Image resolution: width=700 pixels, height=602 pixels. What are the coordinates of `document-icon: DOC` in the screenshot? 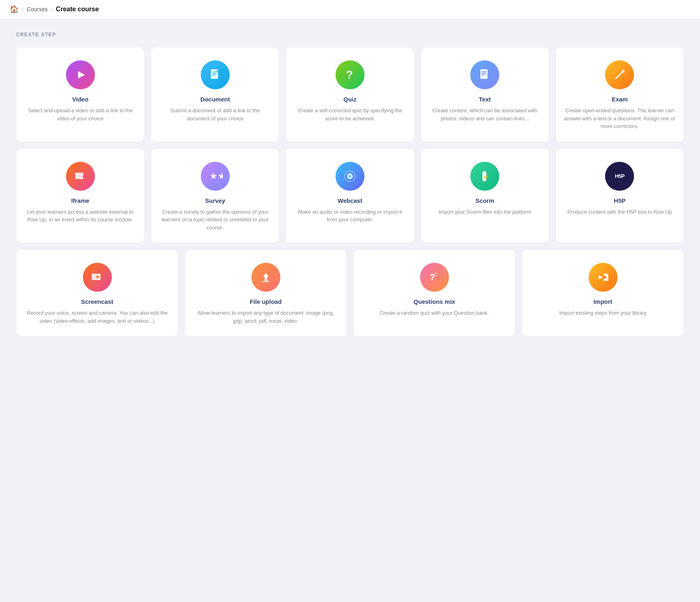 It's located at (215, 75).